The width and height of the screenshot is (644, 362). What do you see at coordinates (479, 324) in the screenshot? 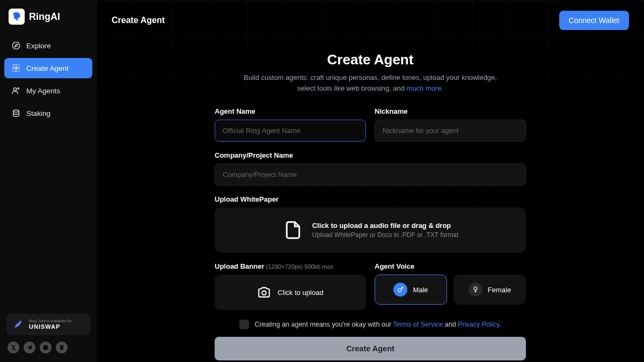
I see `privacy-link: Privacy Policy` at bounding box center [479, 324].